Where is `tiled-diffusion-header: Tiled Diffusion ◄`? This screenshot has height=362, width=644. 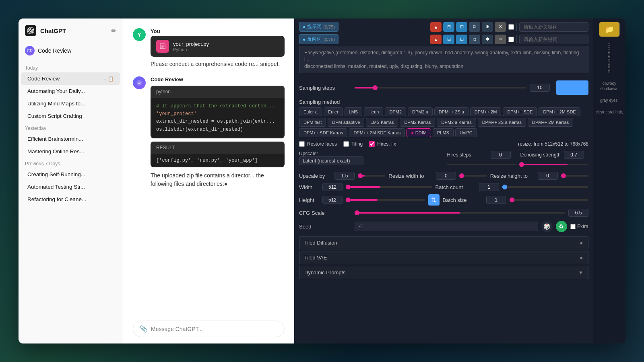 tiled-diffusion-header: Tiled Diffusion ◄ is located at coordinates (444, 243).